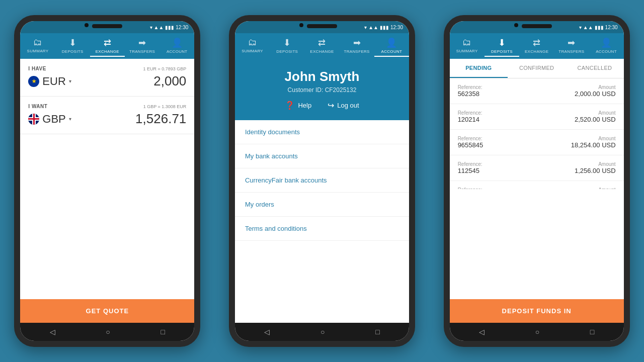  I want to click on amount-value-1: 2,520.00 USD, so click(595, 120).